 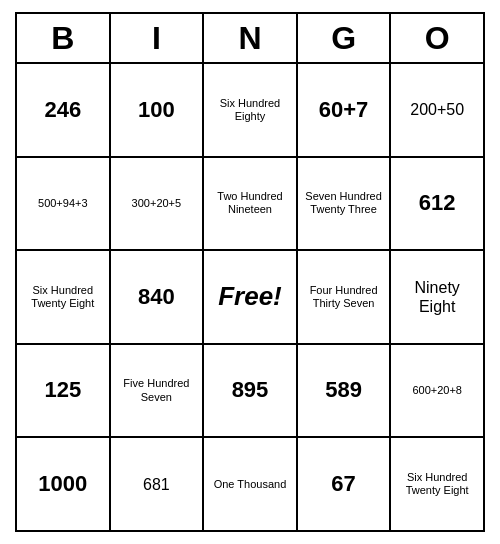 What do you see at coordinates (158, 110) in the screenshot?
I see `bingo-cell: 100` at bounding box center [158, 110].